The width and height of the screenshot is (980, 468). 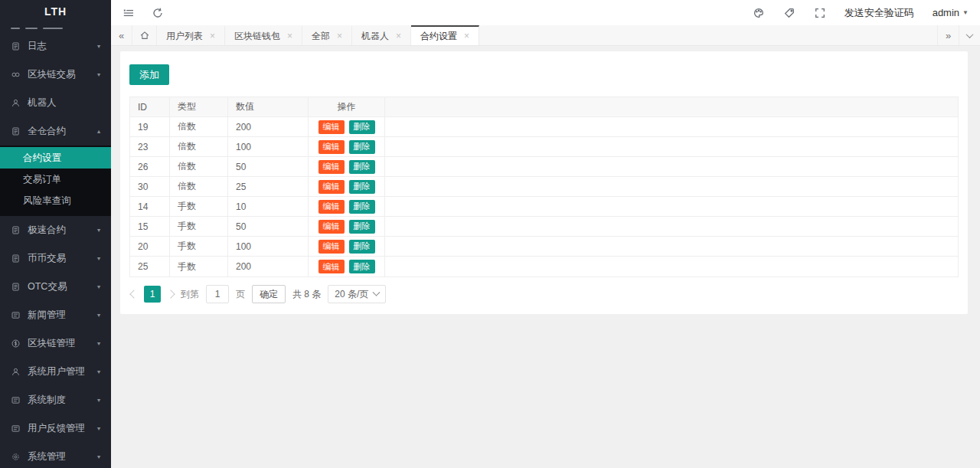 I want to click on page-number-input, so click(x=217, y=294).